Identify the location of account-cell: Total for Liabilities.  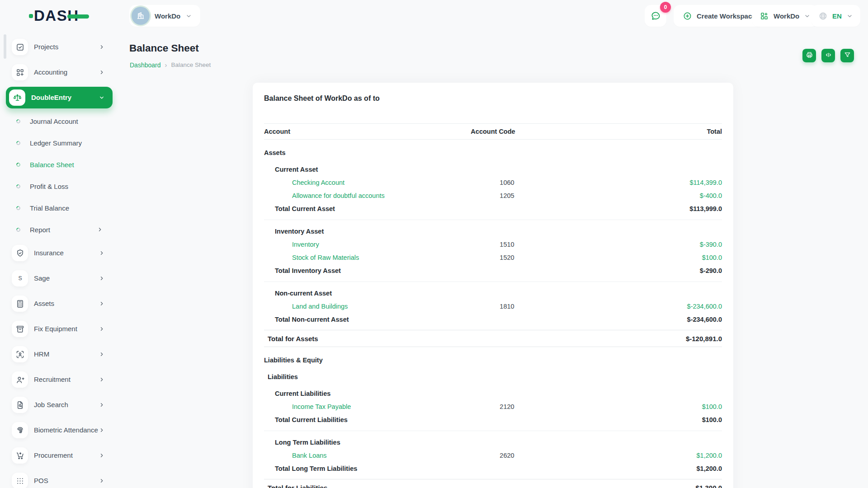
(345, 486).